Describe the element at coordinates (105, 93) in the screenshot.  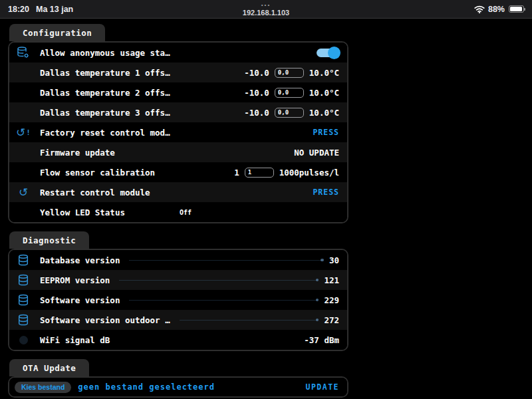
I see `row-label: Dallas temperature 2 offs…` at that location.